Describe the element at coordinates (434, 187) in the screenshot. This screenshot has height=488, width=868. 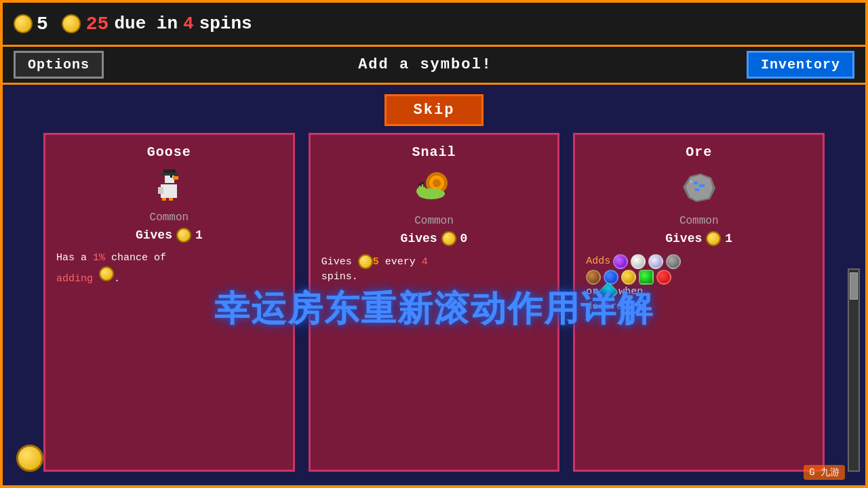
I see `snail-sprite` at that location.